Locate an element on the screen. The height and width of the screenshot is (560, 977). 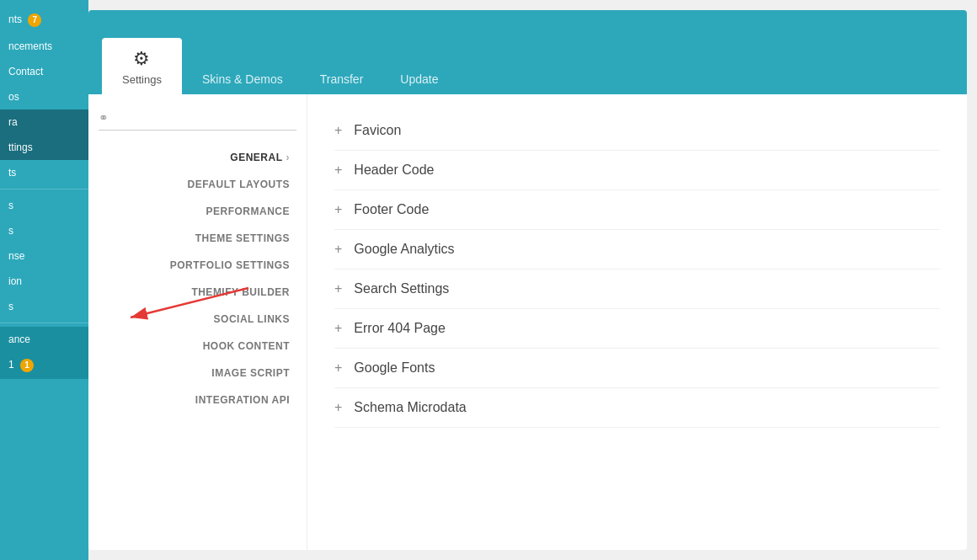
sidebar-item-1: ncements is located at coordinates (44, 46).